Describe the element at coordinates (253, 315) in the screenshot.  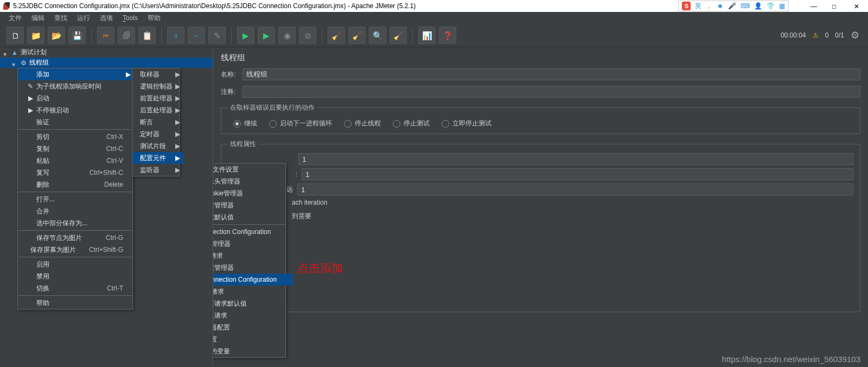
I see `ctx3-item: LDAP默认请求` at that location.